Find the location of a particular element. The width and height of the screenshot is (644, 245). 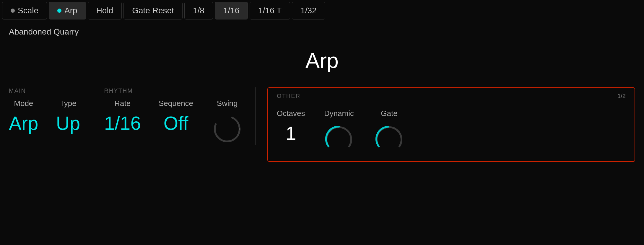

nav-label-1-32: 1/32 is located at coordinates (308, 11).